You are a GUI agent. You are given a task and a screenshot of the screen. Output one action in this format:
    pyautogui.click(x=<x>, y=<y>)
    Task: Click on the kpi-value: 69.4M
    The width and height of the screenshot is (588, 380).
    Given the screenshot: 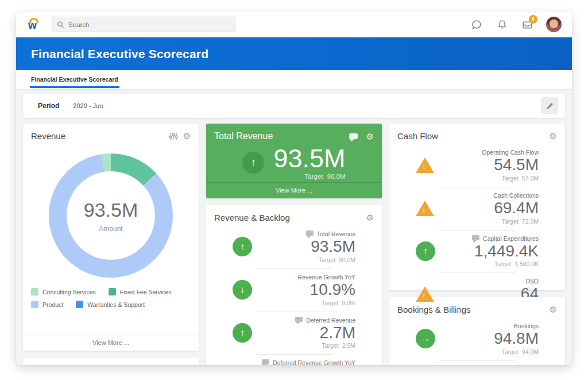 What is the action you would take?
    pyautogui.click(x=486, y=208)
    